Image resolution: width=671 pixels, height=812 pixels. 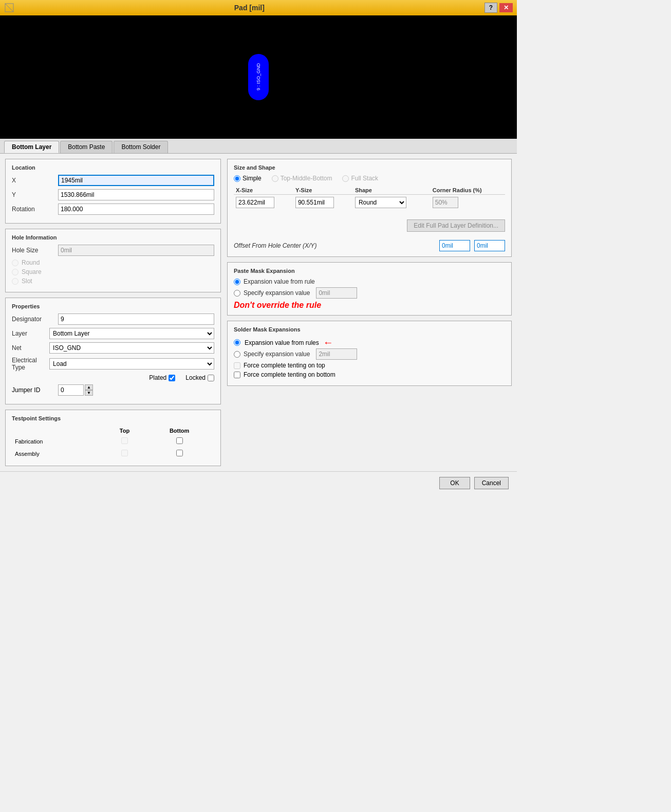 What do you see at coordinates (31, 263) in the screenshot?
I see `round-label: Round` at bounding box center [31, 263].